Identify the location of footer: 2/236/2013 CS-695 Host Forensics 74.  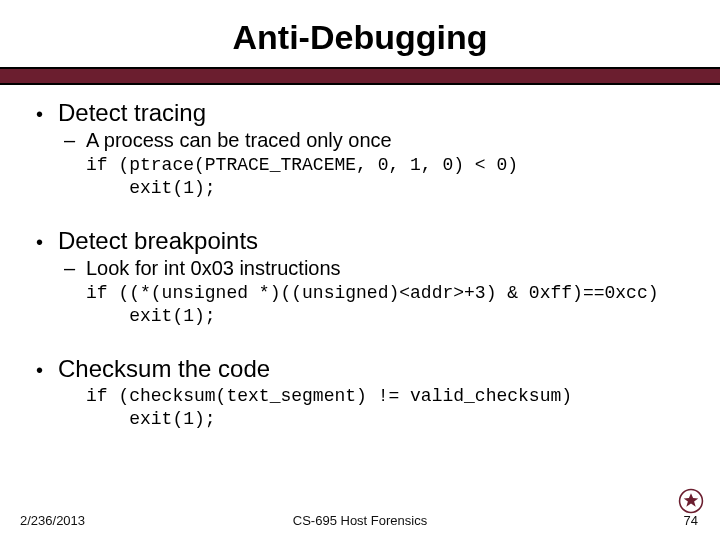
(360, 516).